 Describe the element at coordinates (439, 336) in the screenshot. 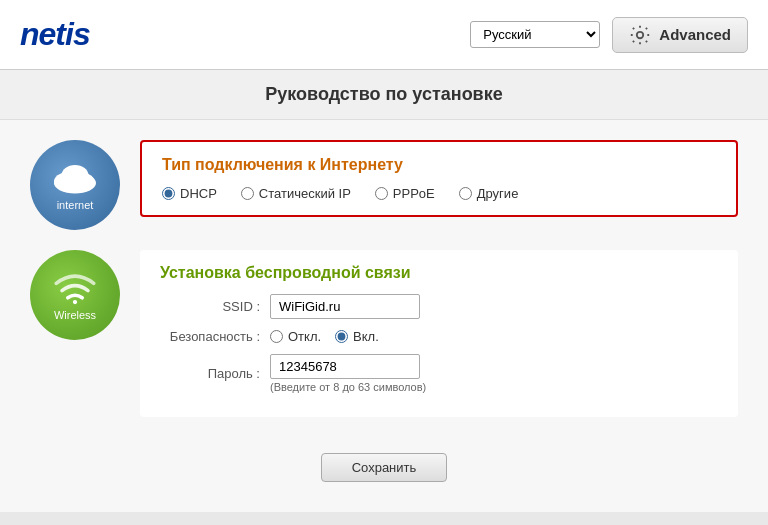

I see `security-row: Безопасность : Откл. Вкл.` at that location.